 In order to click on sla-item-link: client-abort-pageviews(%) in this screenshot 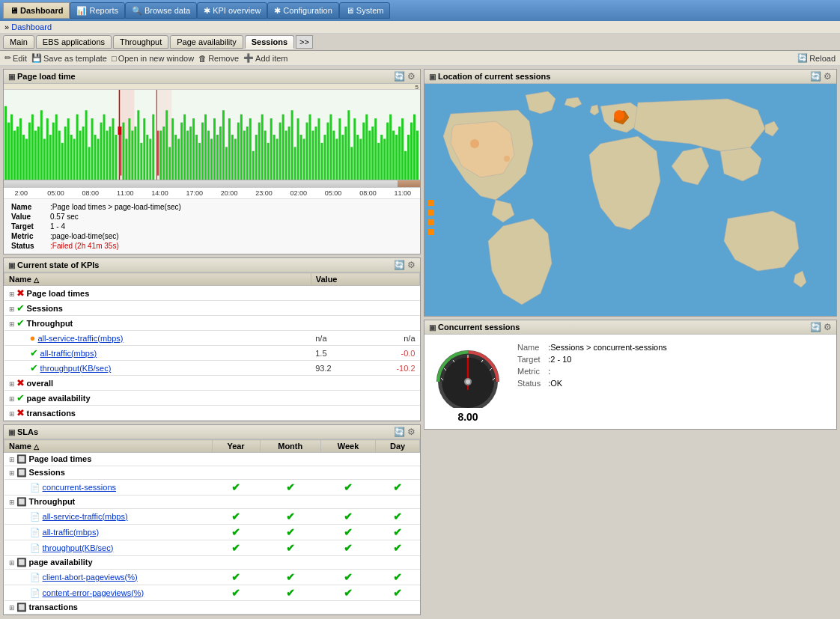, I will do `click(90, 577)`.